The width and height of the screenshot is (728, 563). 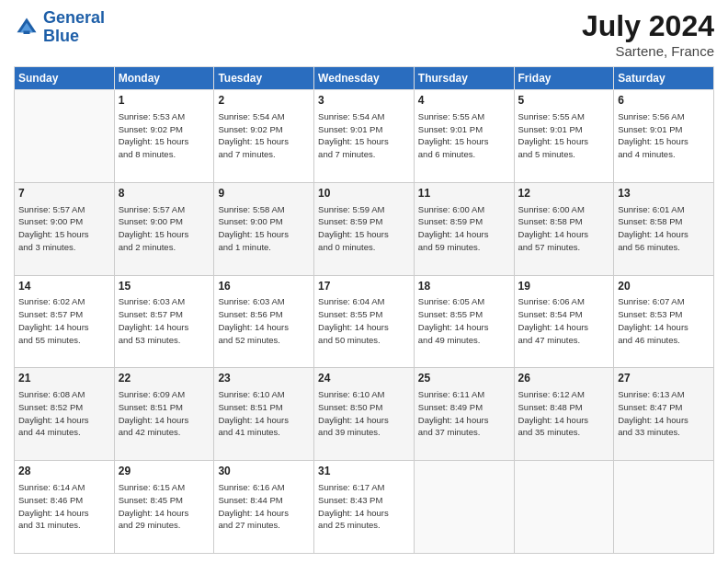 What do you see at coordinates (564, 322) in the screenshot?
I see `calendar-cell: 19Sunrise: 6:06 AM Sunset: 8:54 PM Dayli…` at bounding box center [564, 322].